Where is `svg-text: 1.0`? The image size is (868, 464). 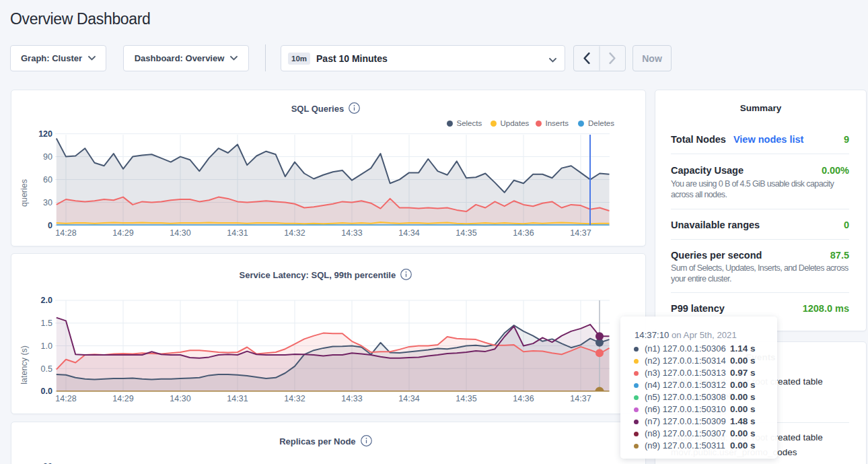 svg-text: 1.0 is located at coordinates (47, 346).